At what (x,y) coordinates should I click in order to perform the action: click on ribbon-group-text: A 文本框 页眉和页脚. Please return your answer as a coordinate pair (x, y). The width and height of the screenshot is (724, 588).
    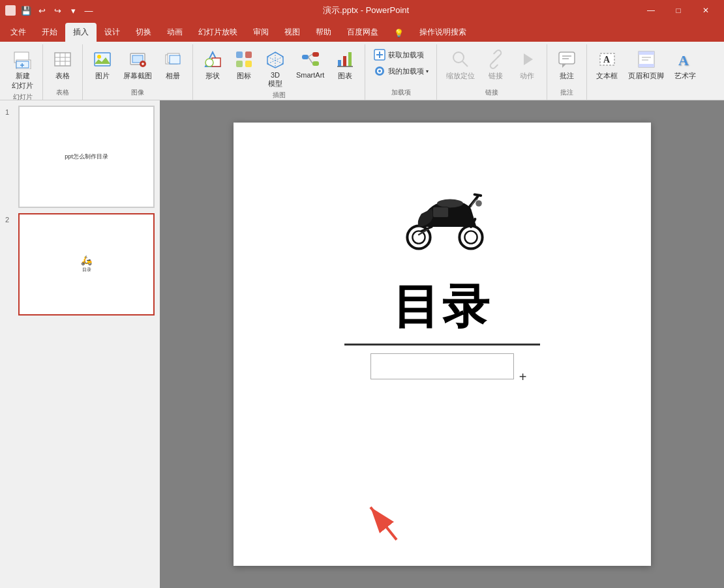
    Looking at the image, I should click on (646, 72).